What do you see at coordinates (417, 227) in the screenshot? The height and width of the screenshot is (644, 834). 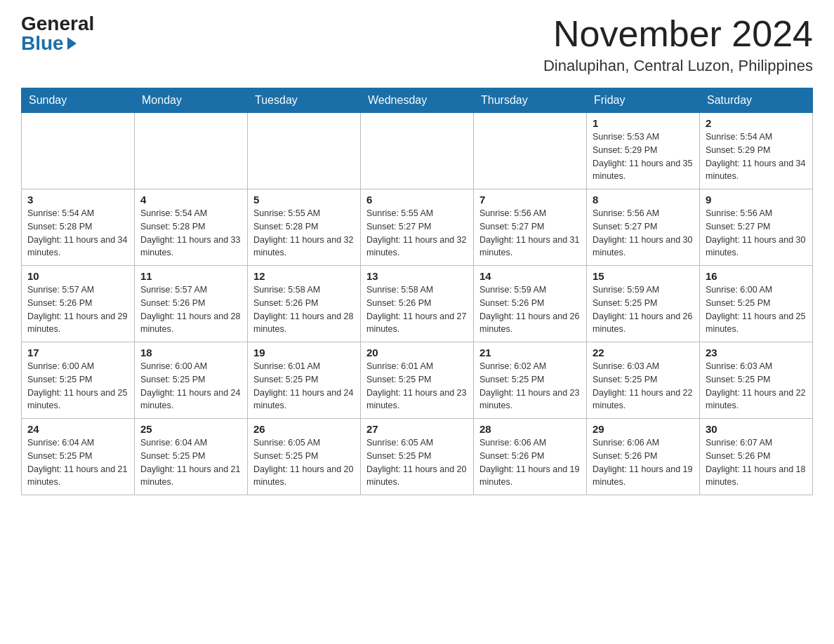 I see `week-row-2: 3Sunrise: 5:54 AMSunset: 5:28 PMDaylight…` at bounding box center [417, 227].